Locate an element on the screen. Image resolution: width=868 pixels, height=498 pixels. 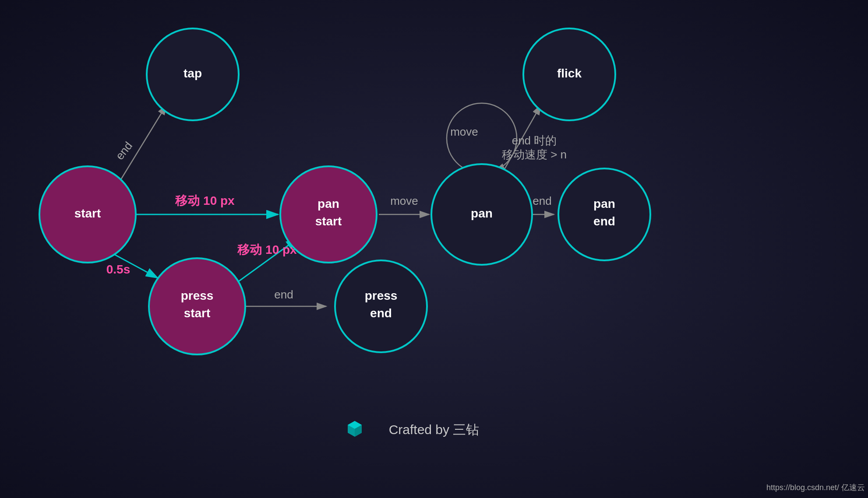
node-pan-end-label1: pan is located at coordinates (604, 204).